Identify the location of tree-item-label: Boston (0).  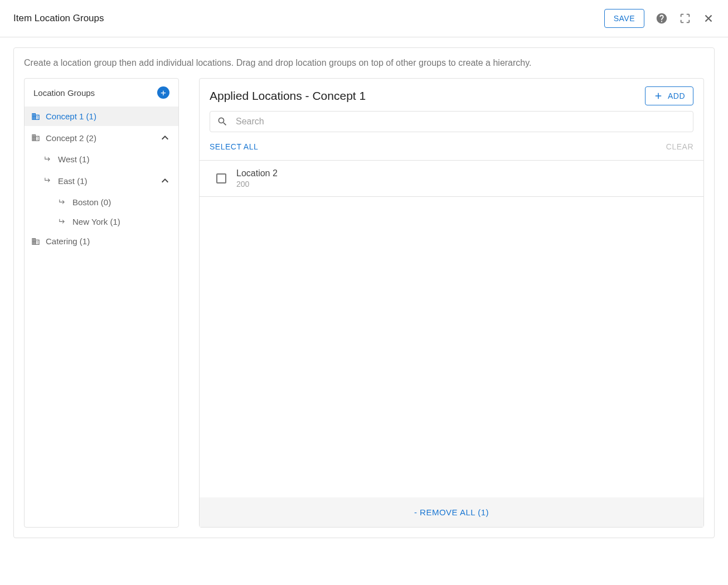
(122, 202).